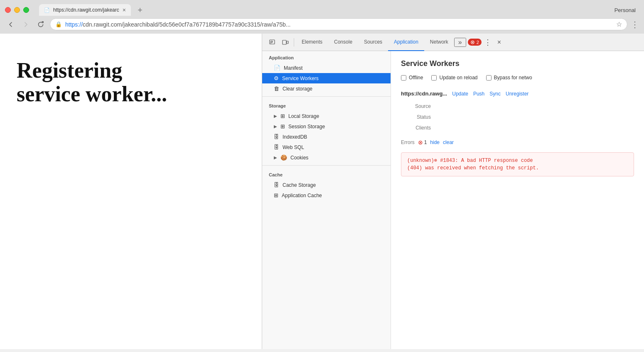 The width and height of the screenshot is (644, 352). What do you see at coordinates (124, 10) in the screenshot?
I see `tab-close-button: ×` at bounding box center [124, 10].